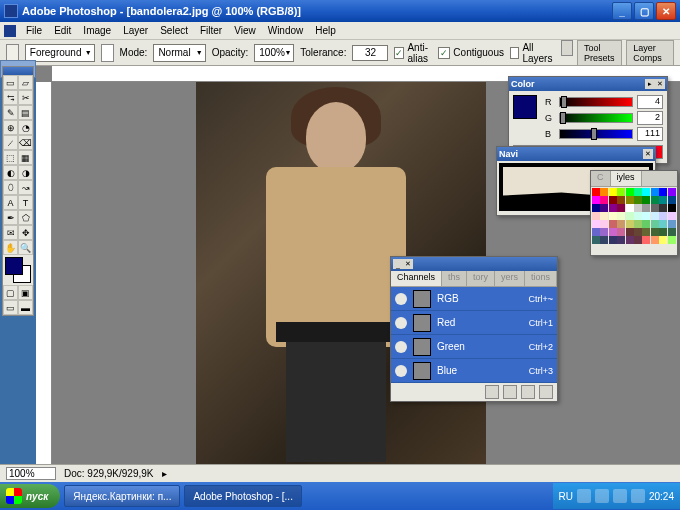 The image size is (680, 510). Describe the element at coordinates (10, 188) in the screenshot. I see `tool-7-0: ⬯` at that location.